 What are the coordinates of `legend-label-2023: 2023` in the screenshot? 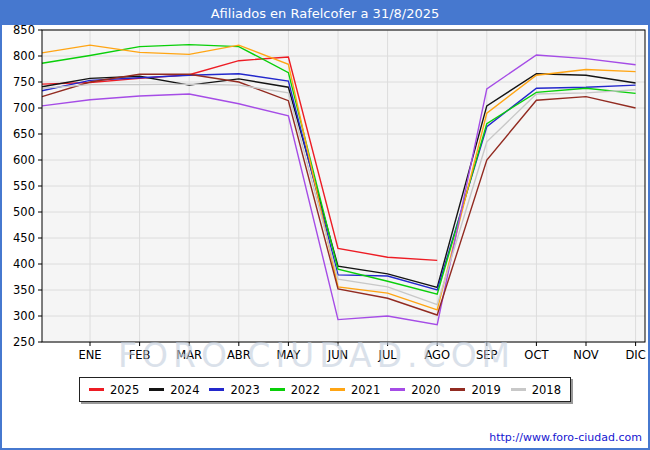 It's located at (244, 390).